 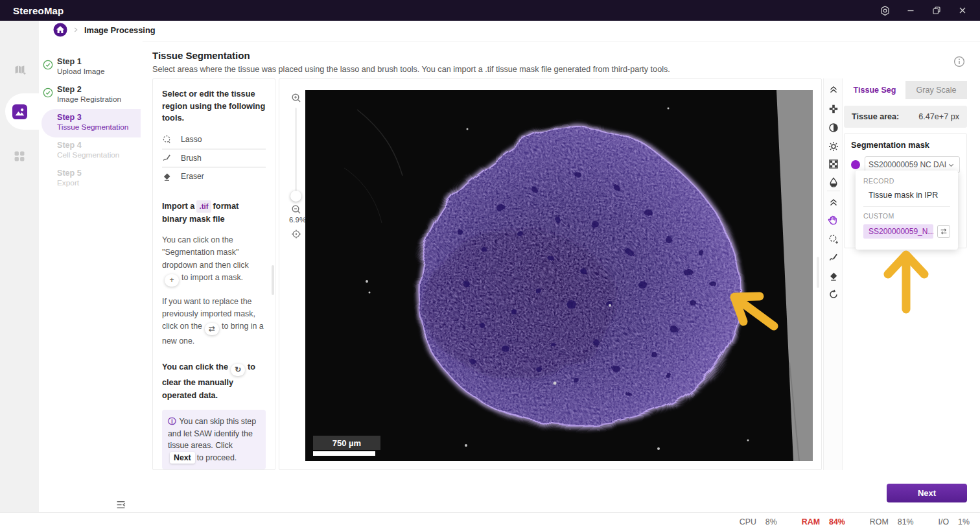 I want to click on step-label: Image Registration, so click(x=89, y=99).